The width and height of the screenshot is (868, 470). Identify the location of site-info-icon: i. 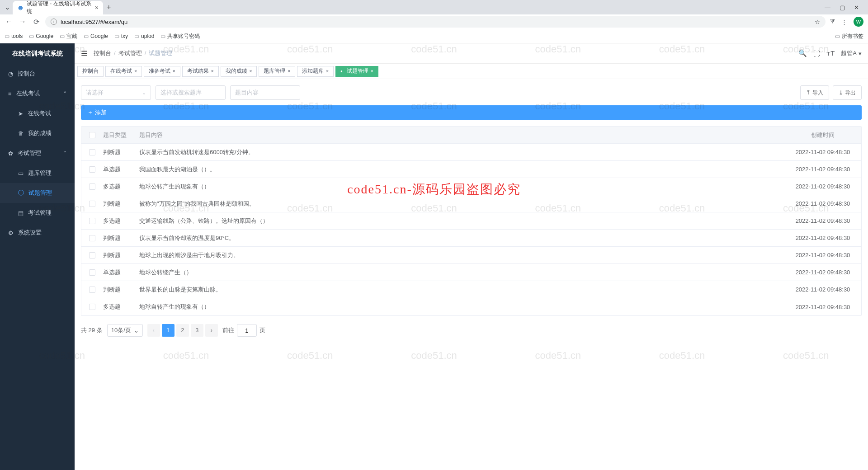
(54, 22).